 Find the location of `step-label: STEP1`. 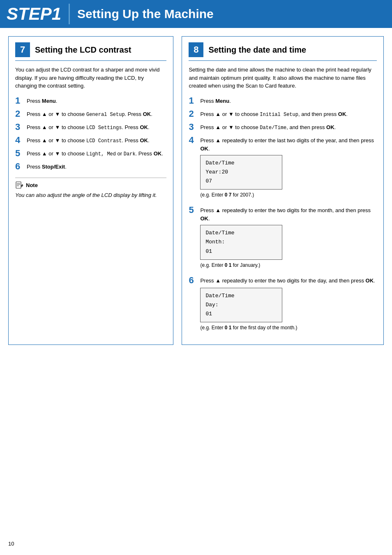

step-label: STEP1 is located at coordinates (34, 14).